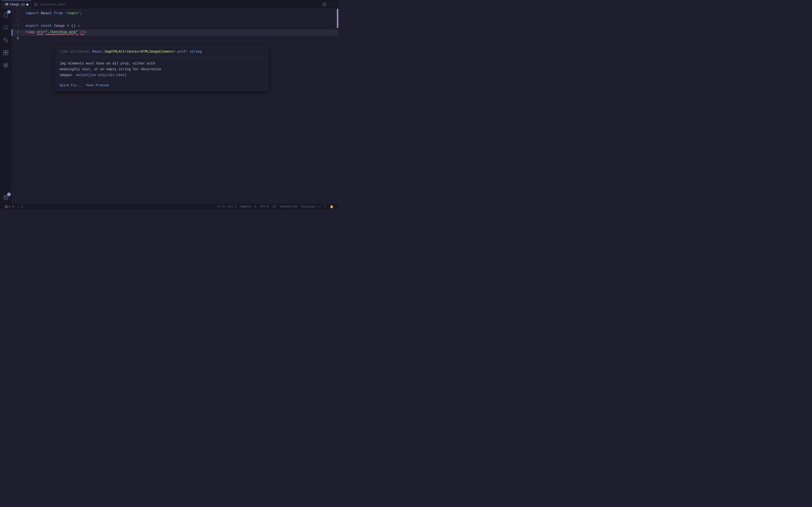 The image size is (812, 507). I want to click on status-formatter: Prettier: ✓, so click(311, 207).